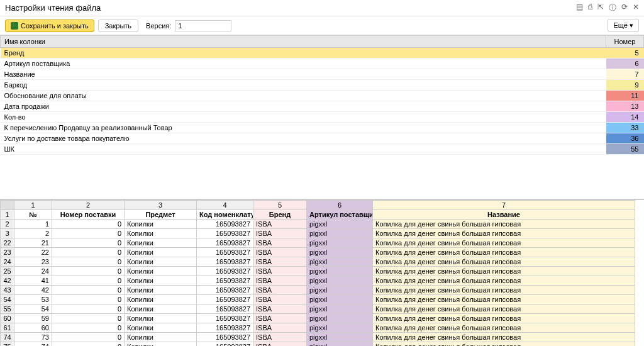  I want to click on close-icon: ✕, so click(636, 8).